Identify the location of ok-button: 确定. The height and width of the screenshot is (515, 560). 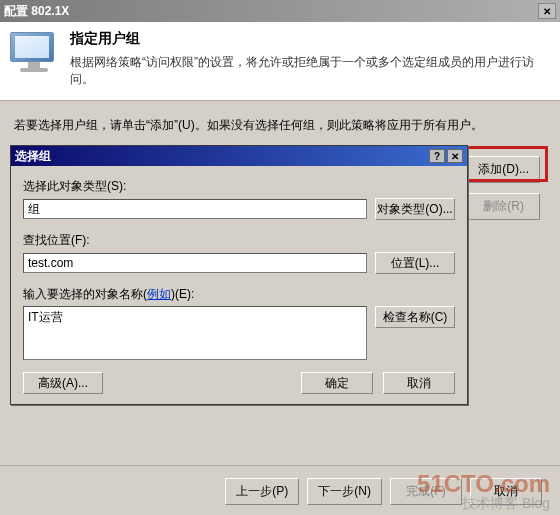
(337, 383).